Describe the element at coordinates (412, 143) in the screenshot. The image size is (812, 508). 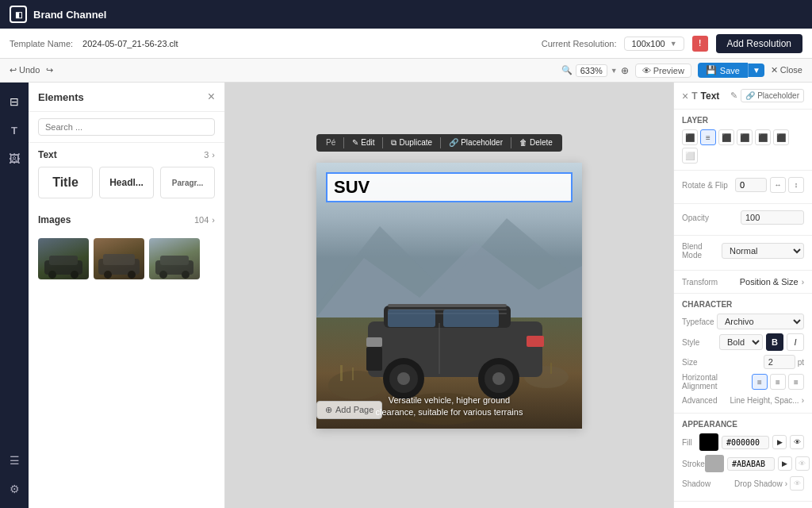
I see `ctx-duplicate-button: ⧉ Duplicate` at that location.